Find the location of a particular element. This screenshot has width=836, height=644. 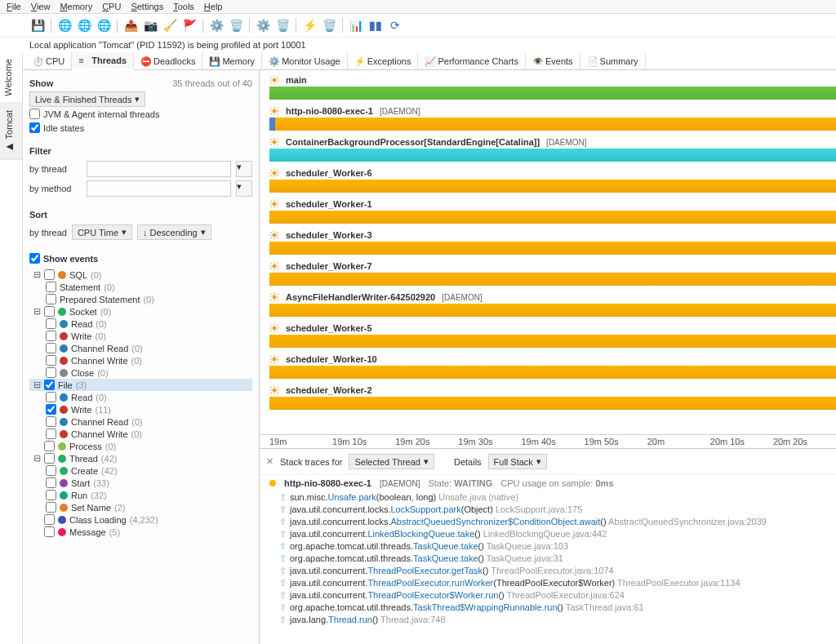

tab-events: 👁️Events is located at coordinates (554, 60).